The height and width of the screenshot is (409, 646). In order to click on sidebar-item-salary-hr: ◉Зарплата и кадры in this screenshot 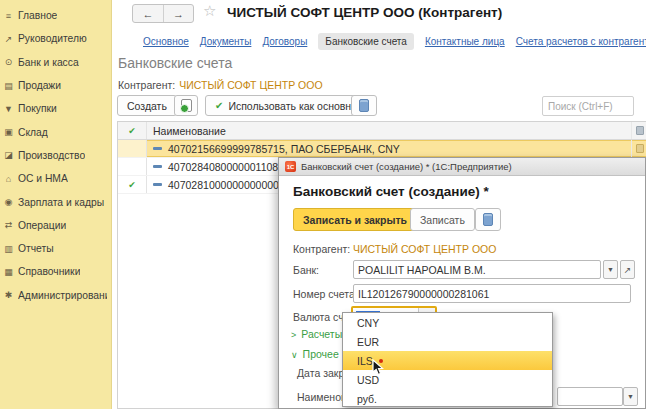, I will do `click(56, 202)`.